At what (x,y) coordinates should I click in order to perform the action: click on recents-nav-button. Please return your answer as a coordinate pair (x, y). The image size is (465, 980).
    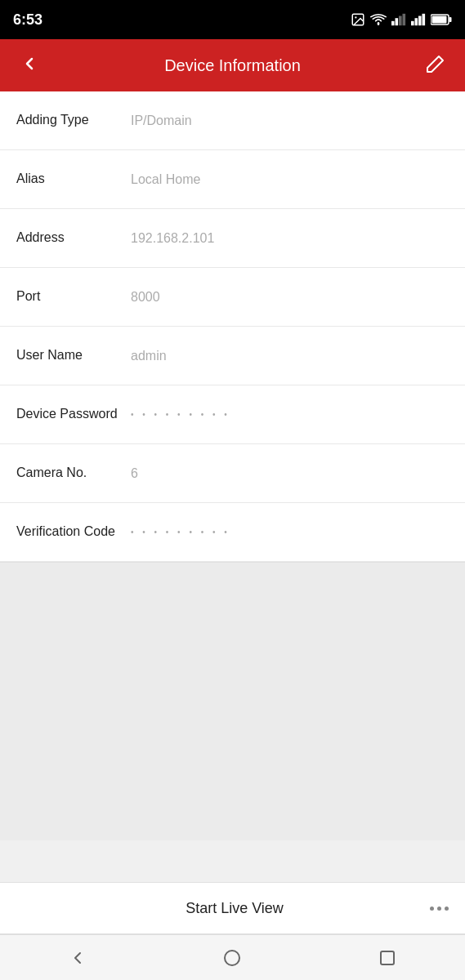
    Looking at the image, I should click on (387, 958).